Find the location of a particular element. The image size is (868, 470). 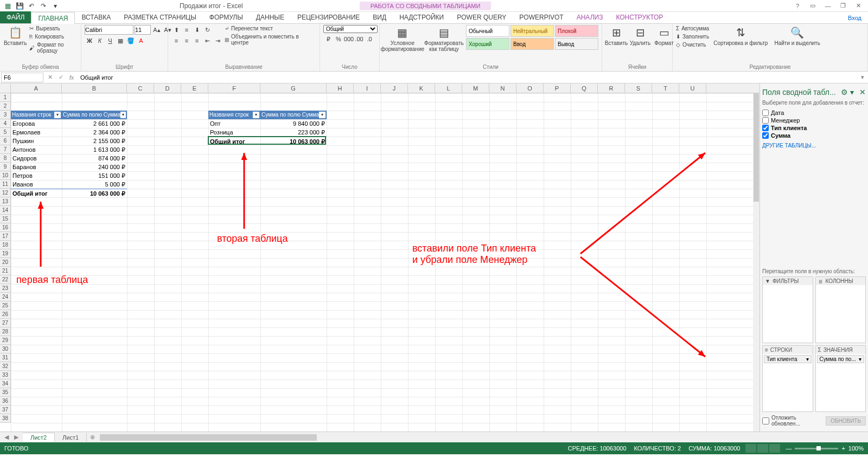

number-format-select: Общий is located at coordinates (350, 29).